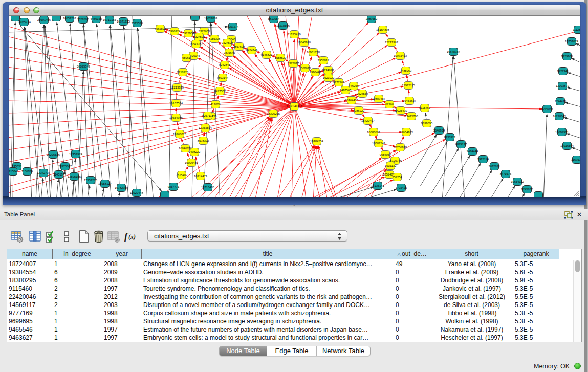 This screenshot has height=372, width=588. Describe the element at coordinates (472, 338) in the screenshot. I see `cell-short: Hescheler et al. (1997)` at that location.